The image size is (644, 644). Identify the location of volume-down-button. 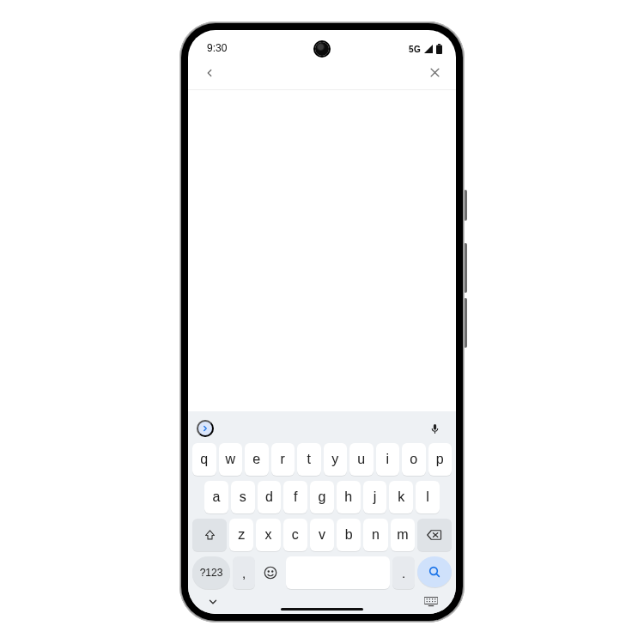
(465, 323).